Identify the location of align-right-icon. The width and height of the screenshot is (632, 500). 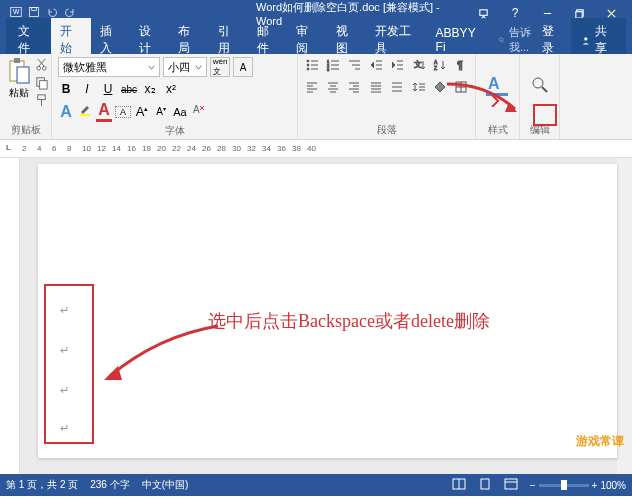
(354, 87).